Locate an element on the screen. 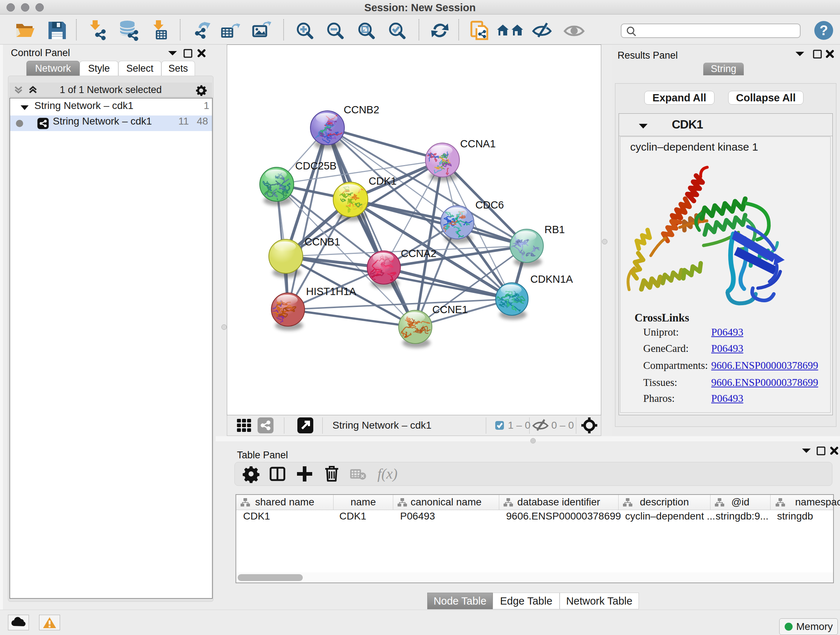 The height and width of the screenshot is (635, 840). svg-text: CDC6 is located at coordinates (490, 205).